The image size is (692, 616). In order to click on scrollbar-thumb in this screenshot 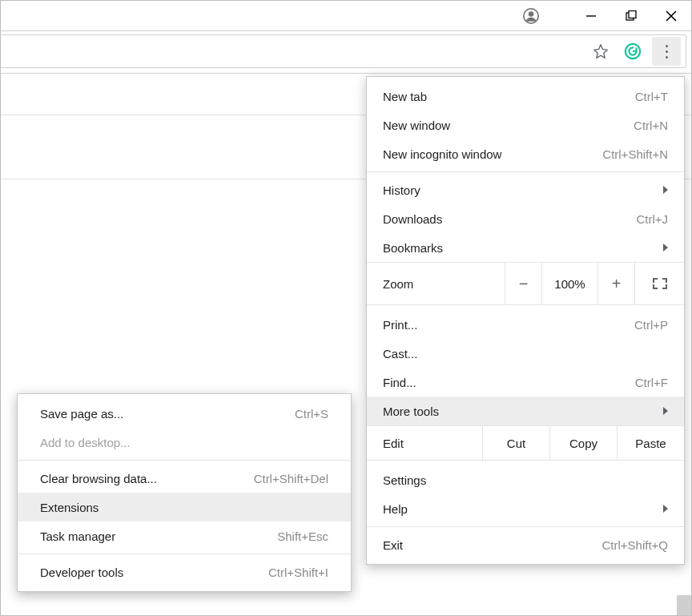, I will do `click(684, 606)`.